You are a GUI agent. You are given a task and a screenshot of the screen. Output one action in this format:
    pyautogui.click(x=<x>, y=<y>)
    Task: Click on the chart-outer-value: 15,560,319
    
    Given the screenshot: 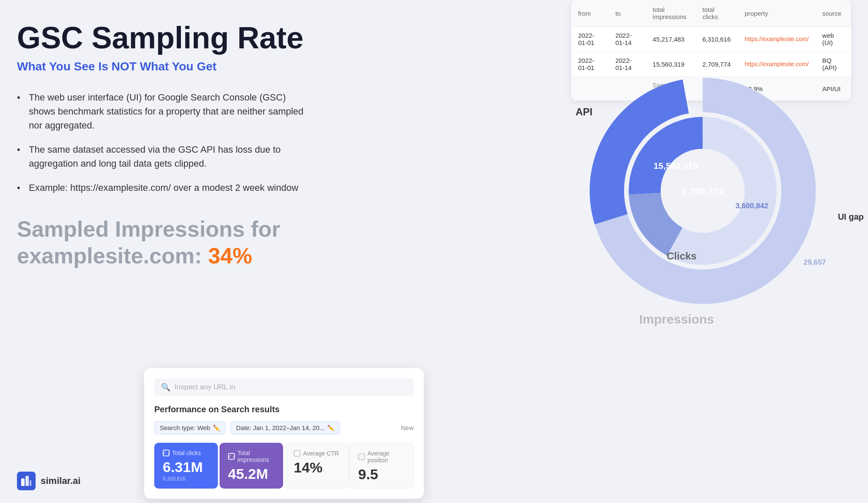 What is the action you would take?
    pyautogui.click(x=676, y=165)
    